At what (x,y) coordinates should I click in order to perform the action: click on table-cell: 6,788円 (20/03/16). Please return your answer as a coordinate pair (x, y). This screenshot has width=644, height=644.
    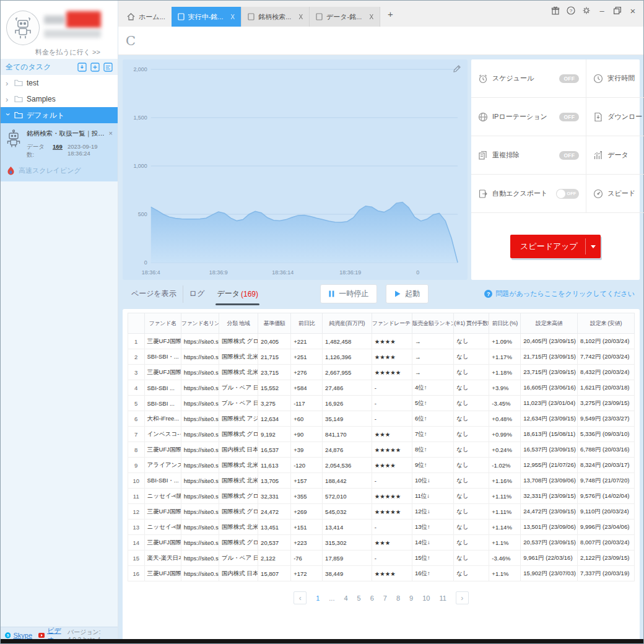
    Looking at the image, I should click on (606, 450).